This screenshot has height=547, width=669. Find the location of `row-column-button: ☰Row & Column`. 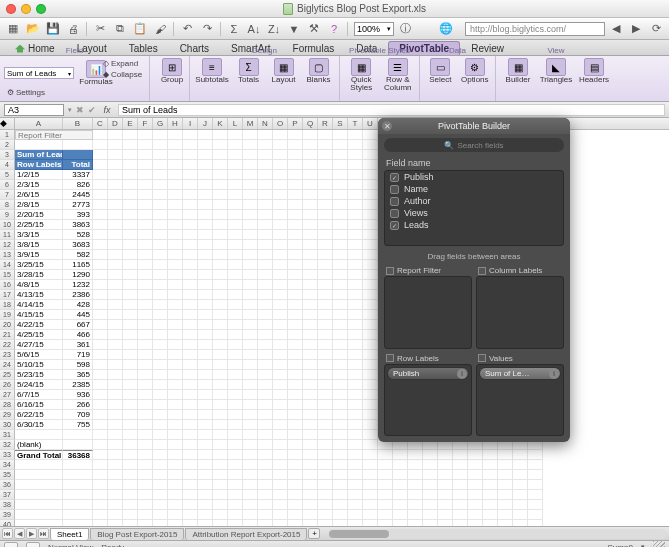

row-column-button: ☰Row & Column is located at coordinates (398, 75).